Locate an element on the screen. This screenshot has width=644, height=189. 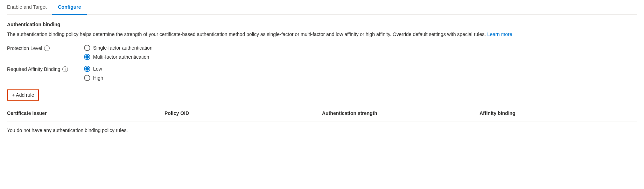
affinity-high-label: High is located at coordinates (98, 78).